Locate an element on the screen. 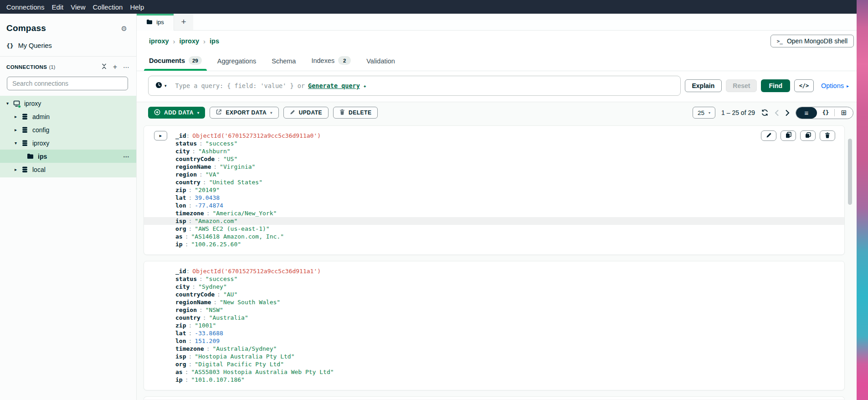 This screenshot has width=868, height=400. document-field-countryCode: countryCode:"US" is located at coordinates (494, 159).